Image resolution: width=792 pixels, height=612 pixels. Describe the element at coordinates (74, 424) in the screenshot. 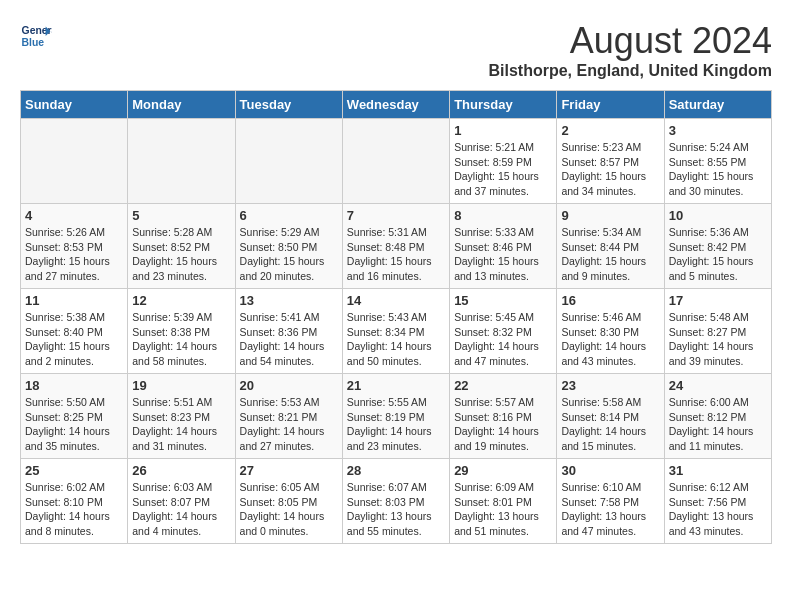

I see `day-info: Sunrise: 5:50 AM Sunset: 8:25 PM Dayligh…` at that location.